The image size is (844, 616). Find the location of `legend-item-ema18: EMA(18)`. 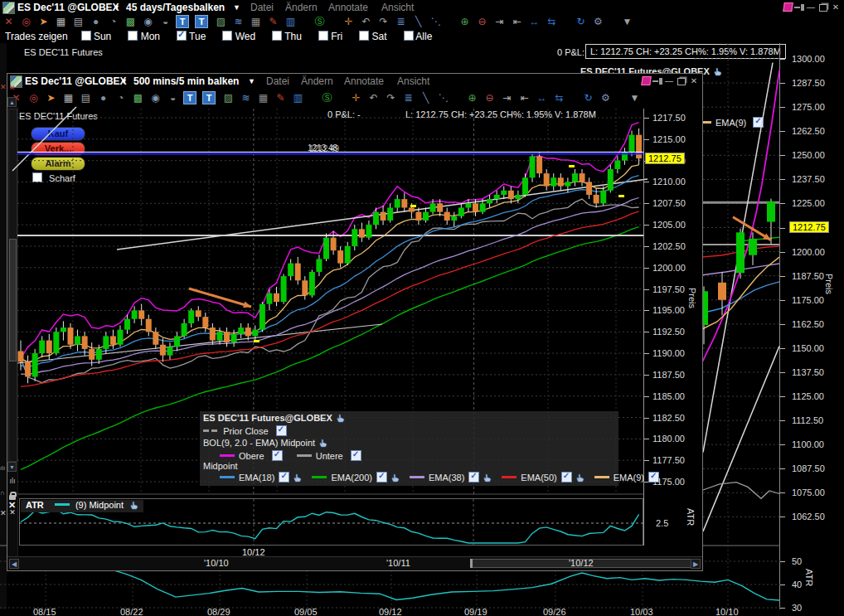

legend-item-ema18: EMA(18) is located at coordinates (260, 478).